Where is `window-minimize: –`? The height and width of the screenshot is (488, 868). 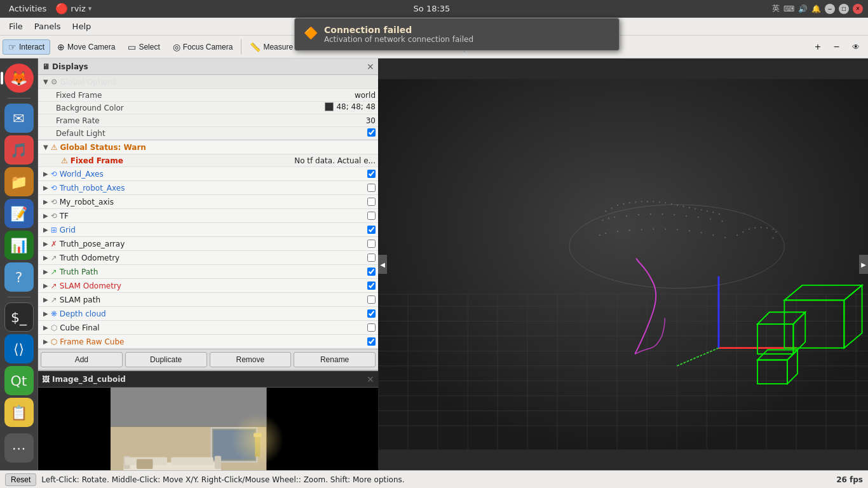
window-minimize: – is located at coordinates (830, 9).